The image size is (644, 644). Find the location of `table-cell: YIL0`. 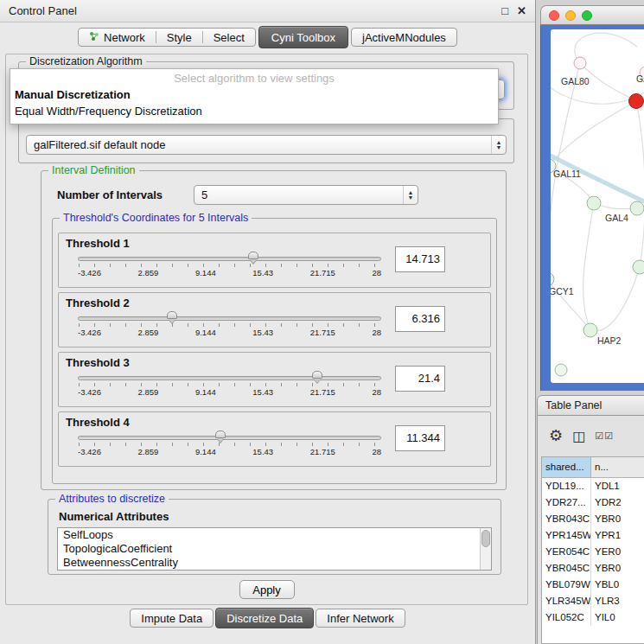

table-cell: YIL0 is located at coordinates (617, 617).